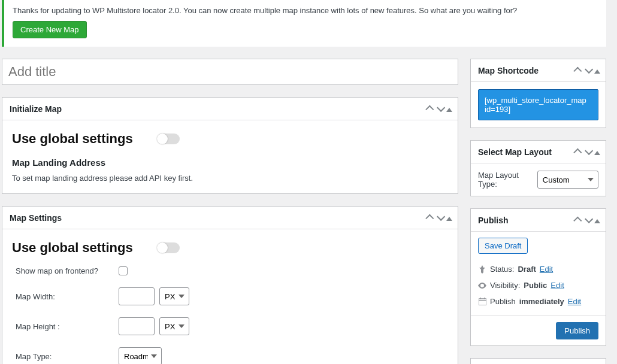 The image size is (617, 364). What do you see at coordinates (538, 168) in the screenshot?
I see `layout-box: Select Map Layout Map Layout Type: Custo…` at bounding box center [538, 168].